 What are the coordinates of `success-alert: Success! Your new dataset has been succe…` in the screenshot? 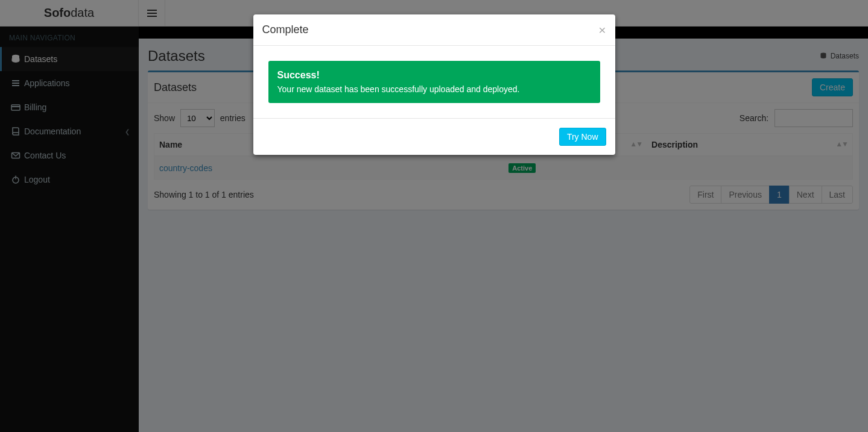 It's located at (434, 82).